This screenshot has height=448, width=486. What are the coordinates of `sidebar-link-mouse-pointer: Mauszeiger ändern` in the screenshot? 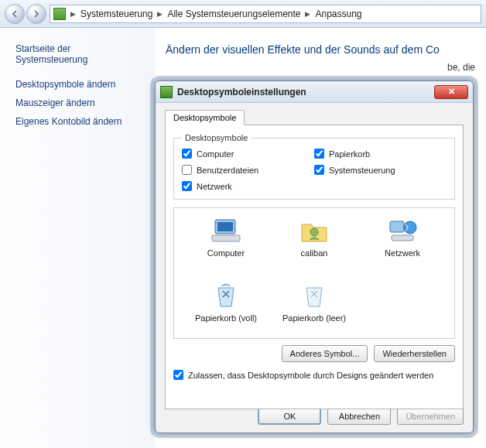 It's located at (80, 103).